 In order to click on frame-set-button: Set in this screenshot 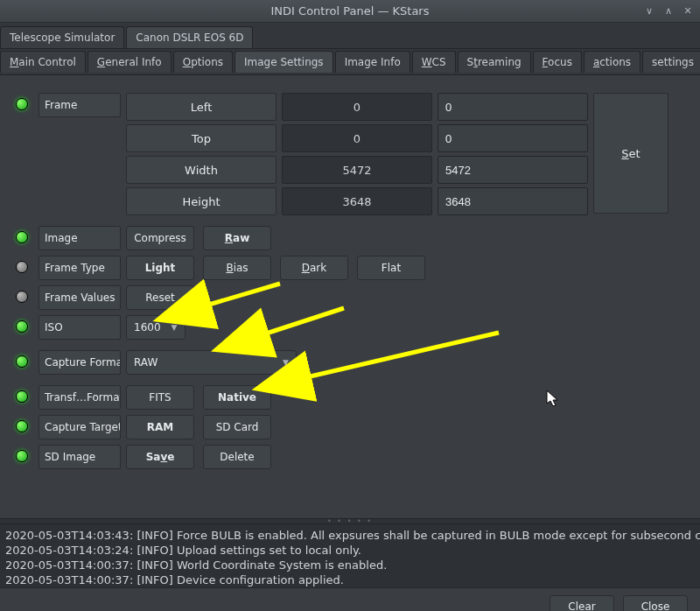, I will do `click(631, 153)`.